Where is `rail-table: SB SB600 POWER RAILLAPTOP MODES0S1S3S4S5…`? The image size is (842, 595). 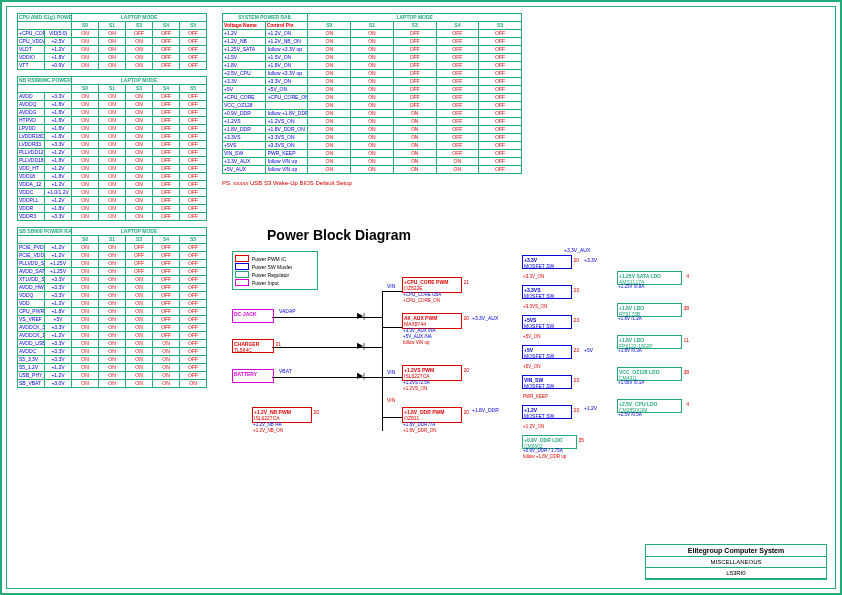 rail-table: SB SB600 POWER RAILLAPTOP MODES0S1S3S4S5… is located at coordinates (112, 308).